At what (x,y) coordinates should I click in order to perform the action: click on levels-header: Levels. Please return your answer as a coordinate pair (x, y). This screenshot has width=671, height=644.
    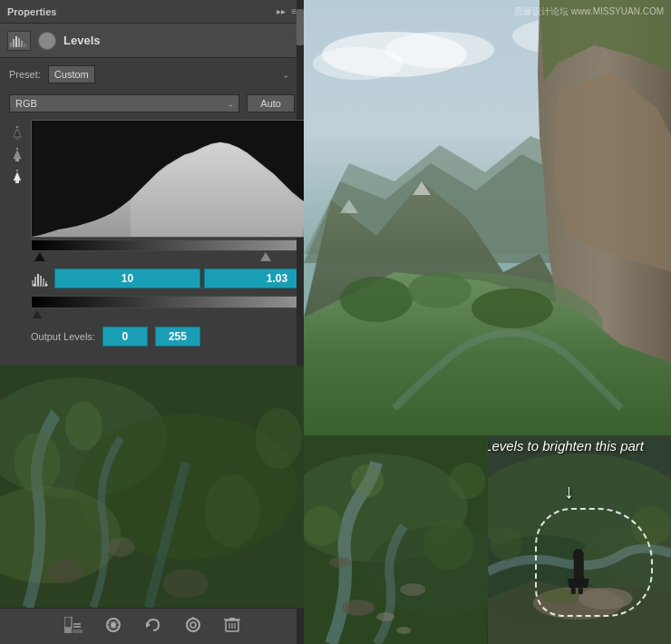
    Looking at the image, I should click on (152, 41).